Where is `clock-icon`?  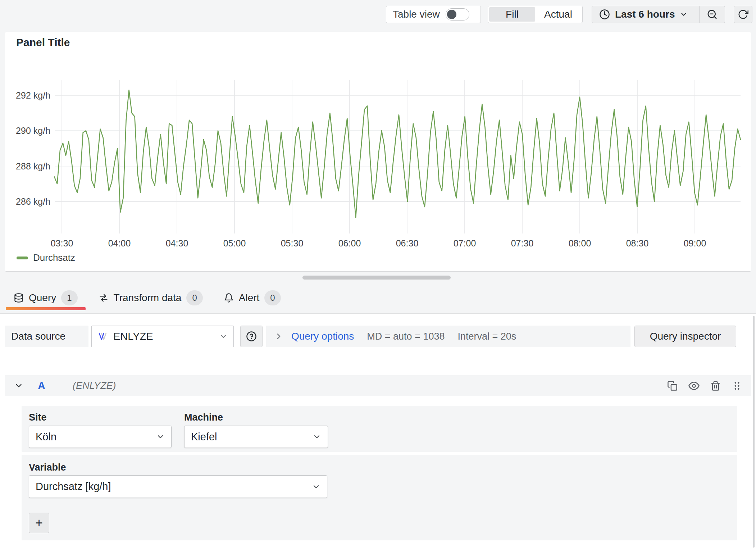
clock-icon is located at coordinates (605, 14).